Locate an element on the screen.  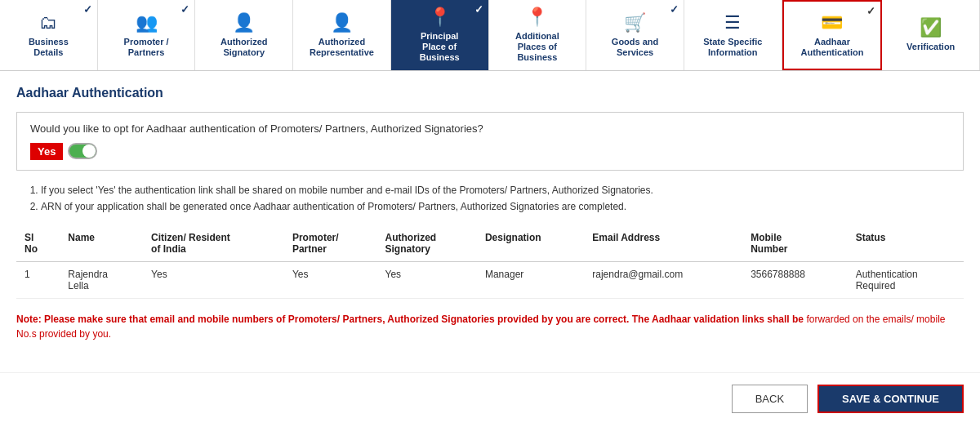
check-principal-place: ✓ is located at coordinates (479, 10).